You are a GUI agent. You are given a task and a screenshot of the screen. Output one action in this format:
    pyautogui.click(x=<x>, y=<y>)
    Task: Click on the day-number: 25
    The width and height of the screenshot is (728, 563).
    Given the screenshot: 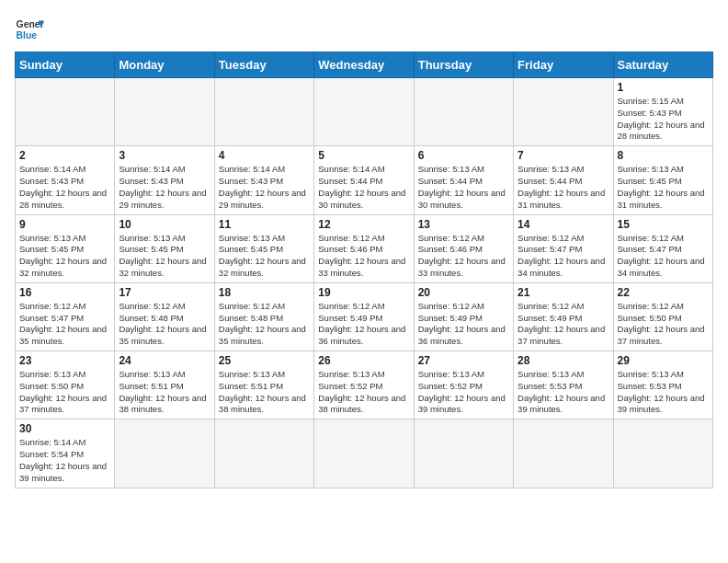 What is the action you would take?
    pyautogui.click(x=265, y=361)
    